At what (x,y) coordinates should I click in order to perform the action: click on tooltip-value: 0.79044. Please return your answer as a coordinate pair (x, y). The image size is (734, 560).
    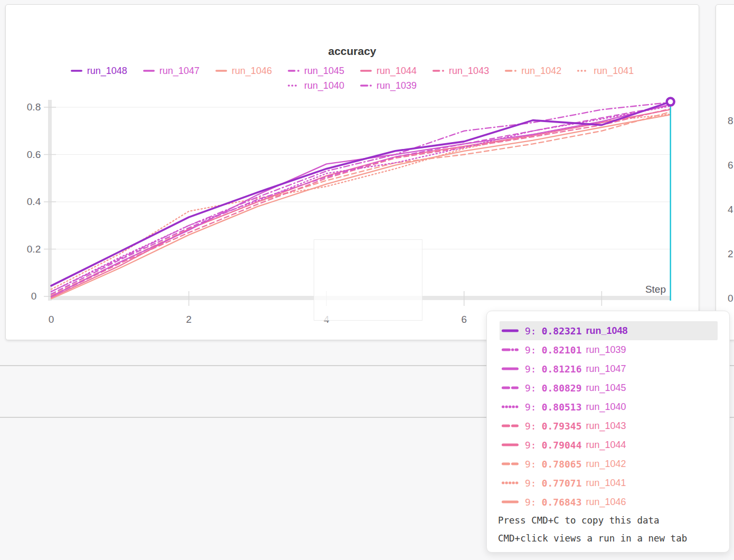
    Looking at the image, I should click on (562, 445).